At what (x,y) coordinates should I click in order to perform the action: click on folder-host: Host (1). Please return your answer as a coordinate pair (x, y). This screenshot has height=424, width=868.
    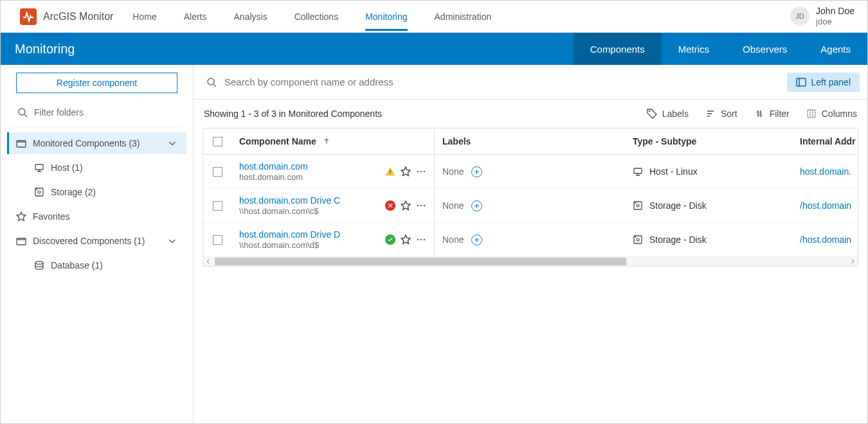
    Looking at the image, I should click on (96, 168).